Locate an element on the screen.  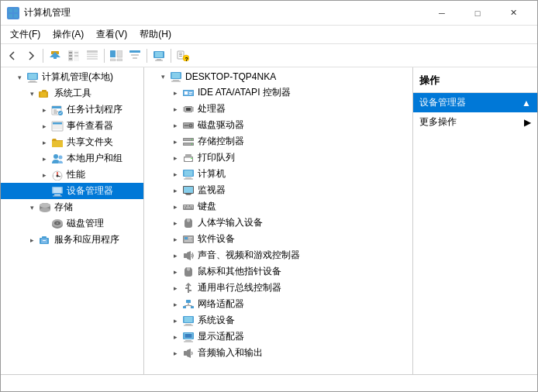
computer-icon-button is located at coordinates (159, 56).